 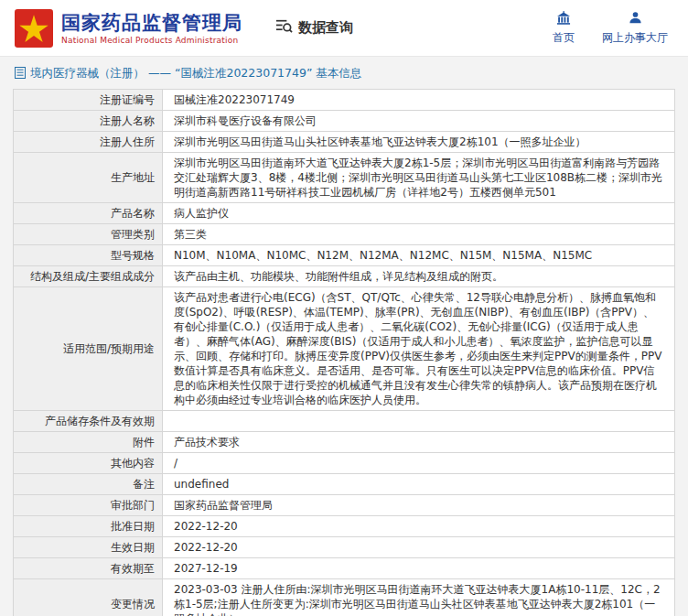 What do you see at coordinates (196, 73) in the screenshot?
I see `breadcrumb-text: 境内医疗器械（注册） —— “国械注准20223071749” 基本信息` at bounding box center [196, 73].